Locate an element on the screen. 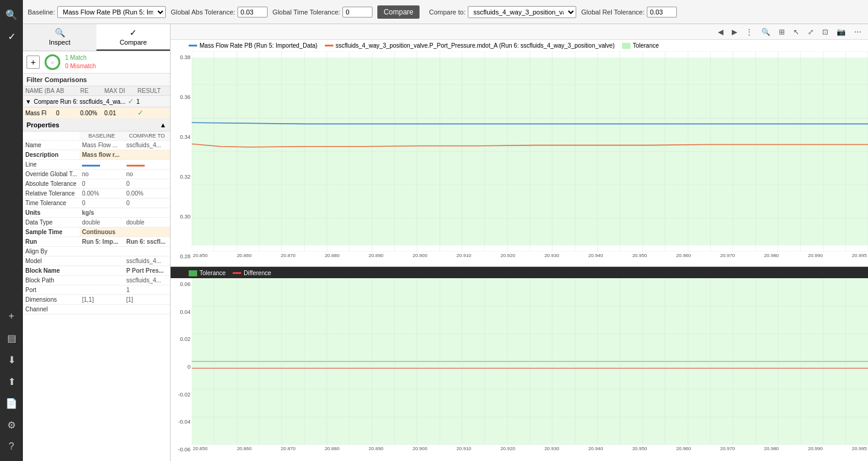  share-button: ⬆ is located at coordinates (11, 381).